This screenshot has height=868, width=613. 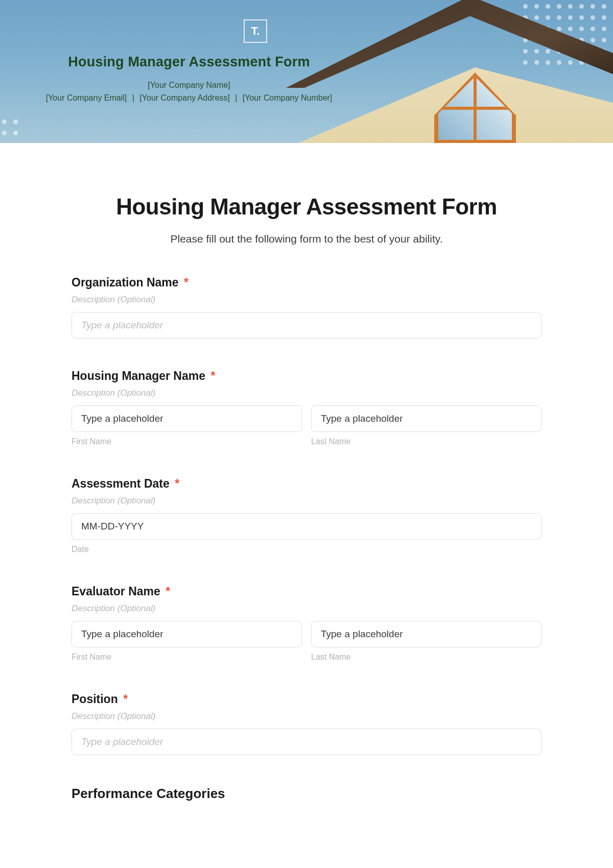 What do you see at coordinates (306, 742) in the screenshot?
I see `position-input` at bounding box center [306, 742].